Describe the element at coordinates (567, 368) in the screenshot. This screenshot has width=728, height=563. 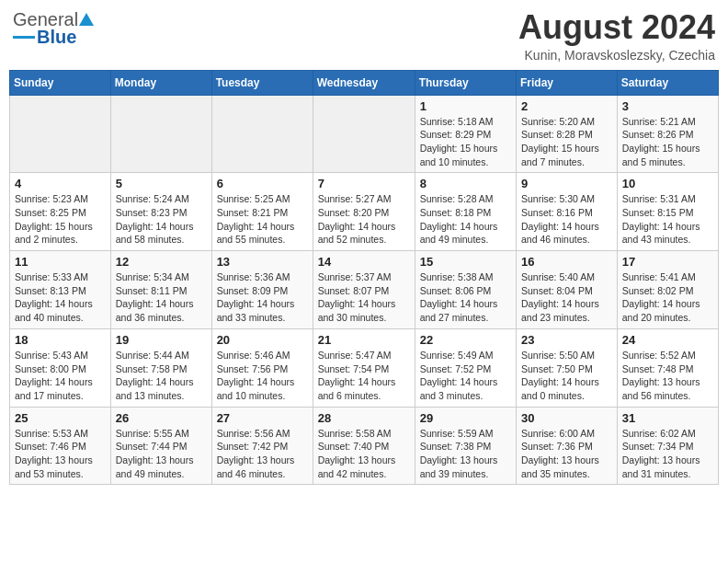
I see `calendar-cell: 23Sunrise: 5:50 AM Sunset: 7:50 PM Dayli…` at that location.